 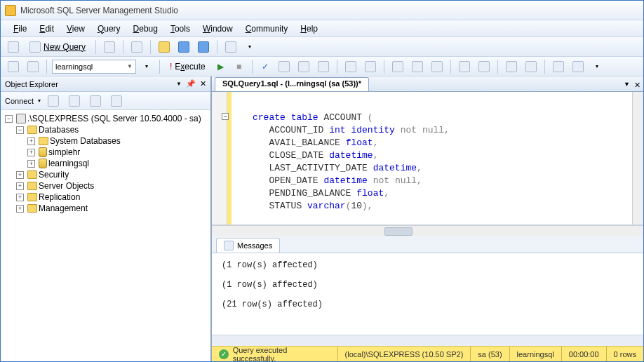 I want to click on message-line: (21 row(s) affected), so click(x=428, y=304).